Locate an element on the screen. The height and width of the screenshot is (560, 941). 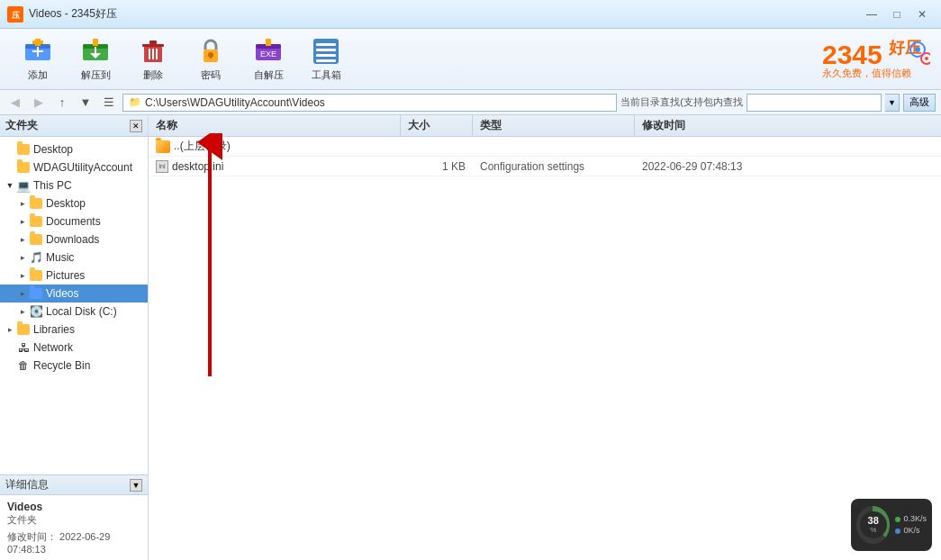
forward-button: ▶ is located at coordinates (39, 103).